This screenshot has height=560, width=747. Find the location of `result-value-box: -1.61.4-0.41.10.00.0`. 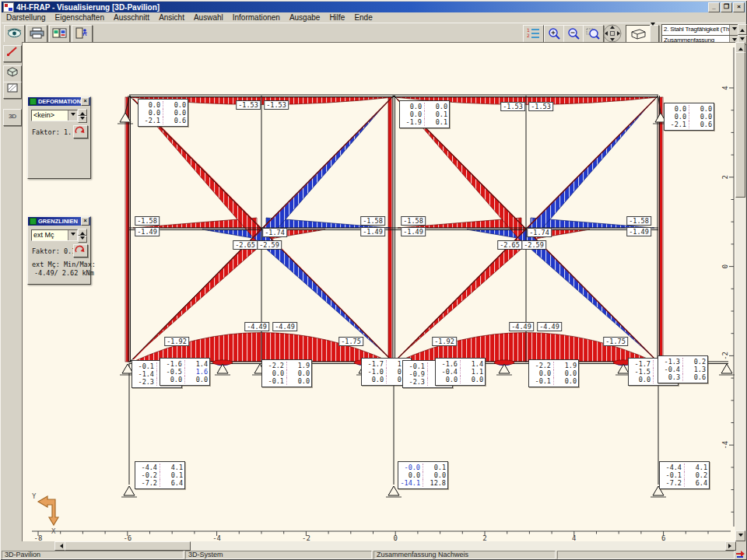

result-value-box: -1.61.4-0.41.10.00.0 is located at coordinates (461, 372).